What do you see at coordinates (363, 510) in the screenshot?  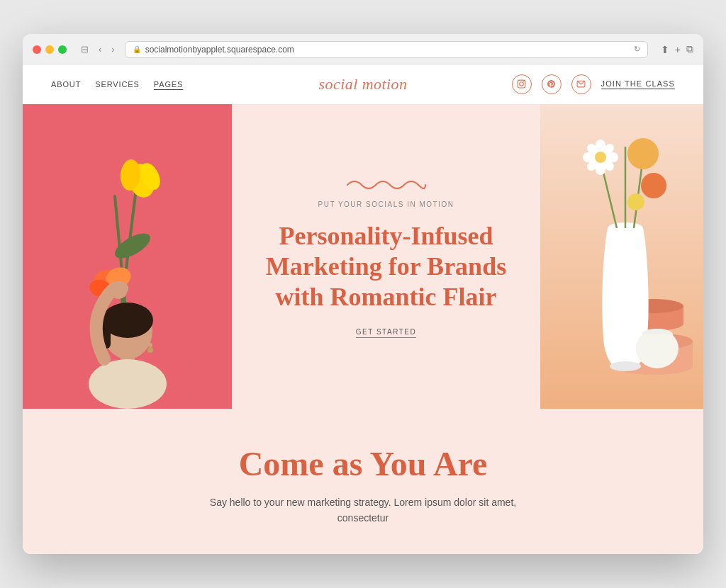 I see `section-text: Say hello to your new marketing strategy…` at bounding box center [363, 510].